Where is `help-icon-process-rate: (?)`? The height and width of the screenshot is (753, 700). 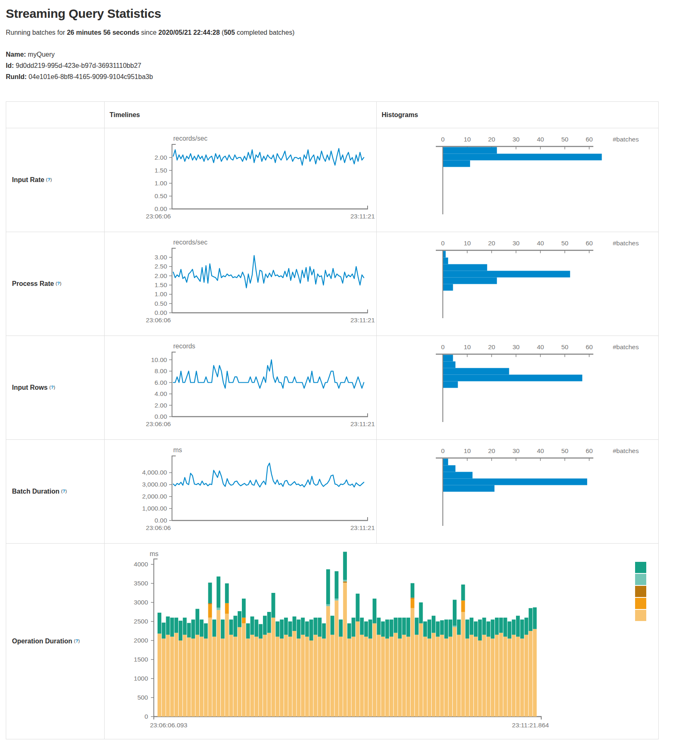 help-icon-process-rate: (?) is located at coordinates (58, 283).